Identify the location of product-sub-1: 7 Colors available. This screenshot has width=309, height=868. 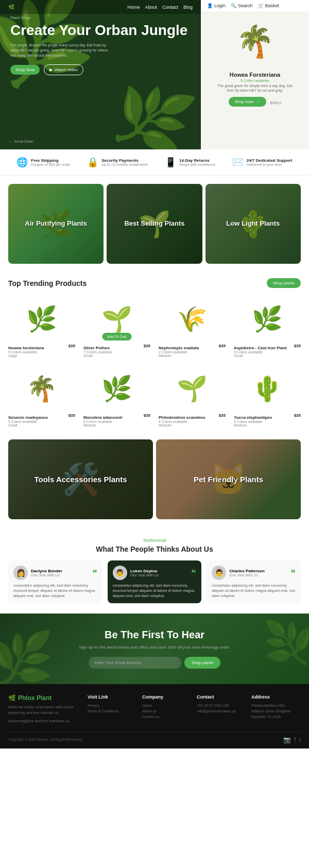
(98, 352).